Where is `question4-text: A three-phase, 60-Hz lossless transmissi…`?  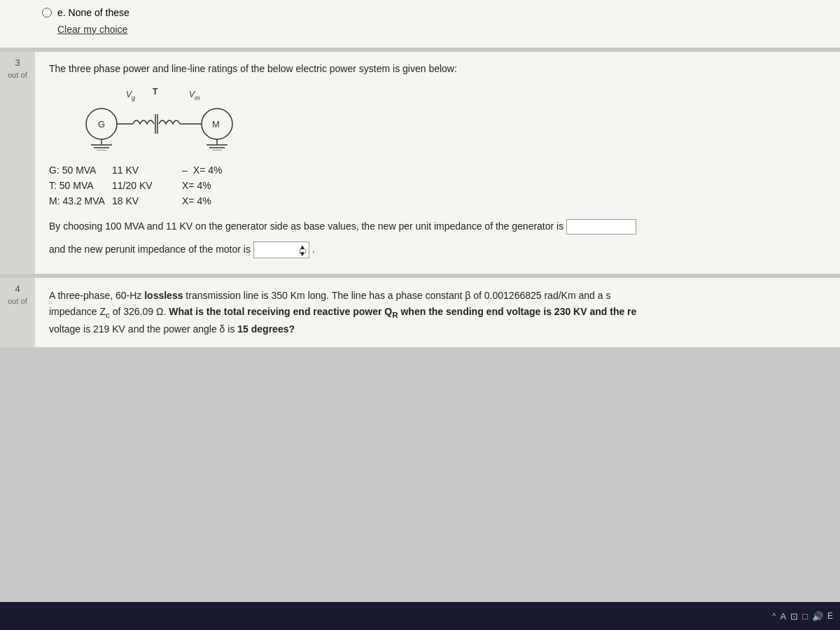
question4-text: A three-phase, 60-Hz lossless transmissi… is located at coordinates (438, 312).